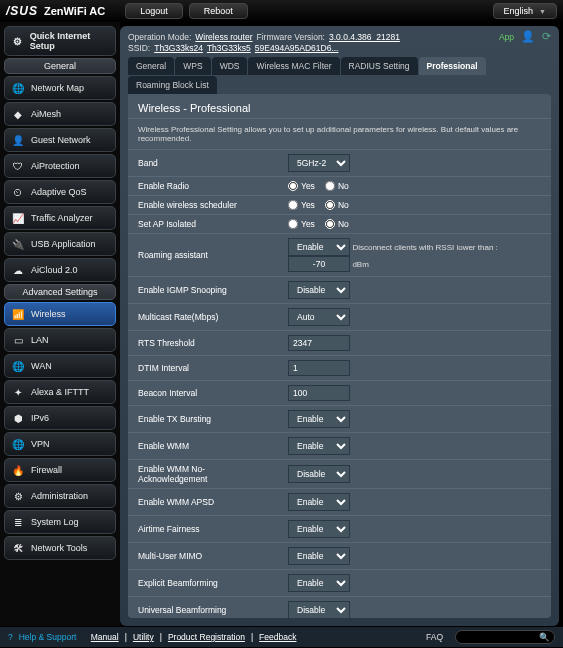  I want to click on ssid-1: Th3G33ks24, so click(178, 48).